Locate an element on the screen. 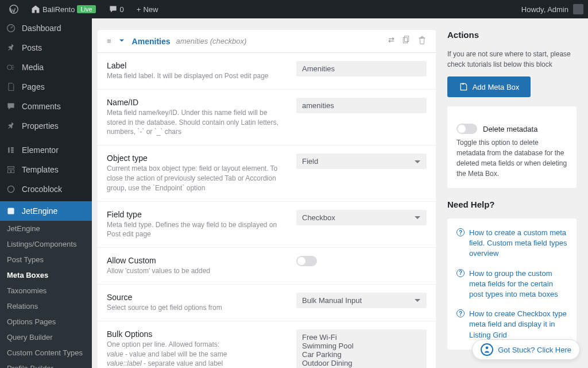  elementor-icon is located at coordinates (11, 150).